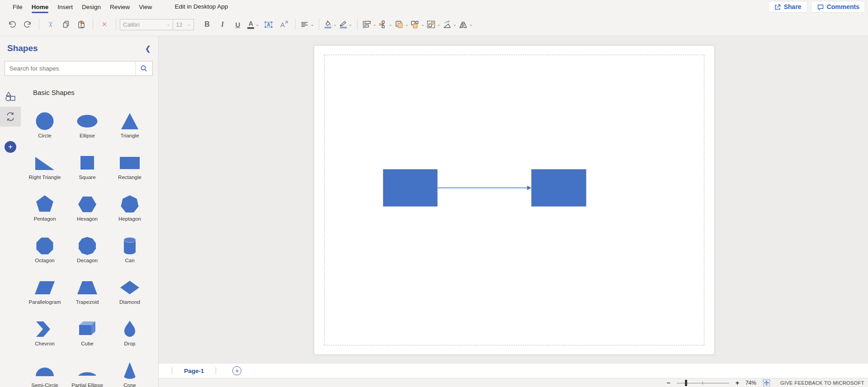  What do you see at coordinates (45, 169) in the screenshot?
I see `shape-item-right-triangle: Right Triangle` at bounding box center [45, 169].